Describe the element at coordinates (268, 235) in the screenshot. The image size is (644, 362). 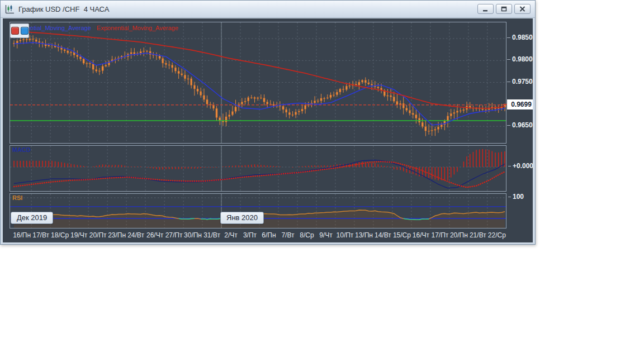
I see `time-axis-label: 6/Пн` at that location.